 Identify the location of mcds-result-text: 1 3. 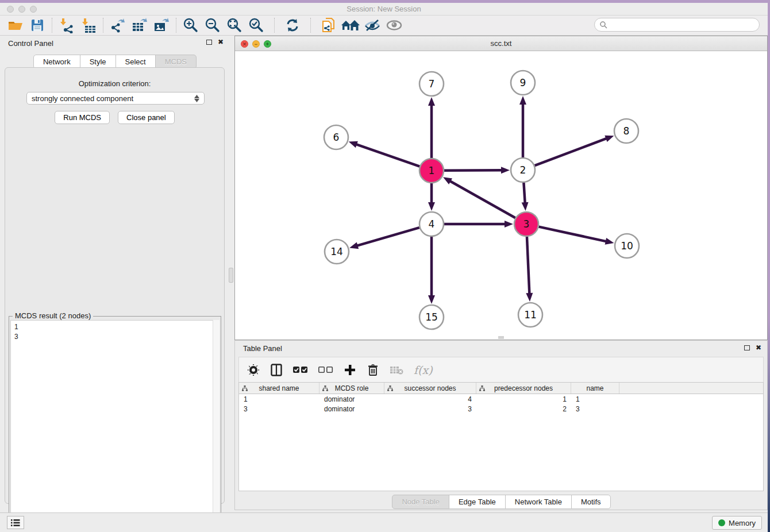
(115, 425).